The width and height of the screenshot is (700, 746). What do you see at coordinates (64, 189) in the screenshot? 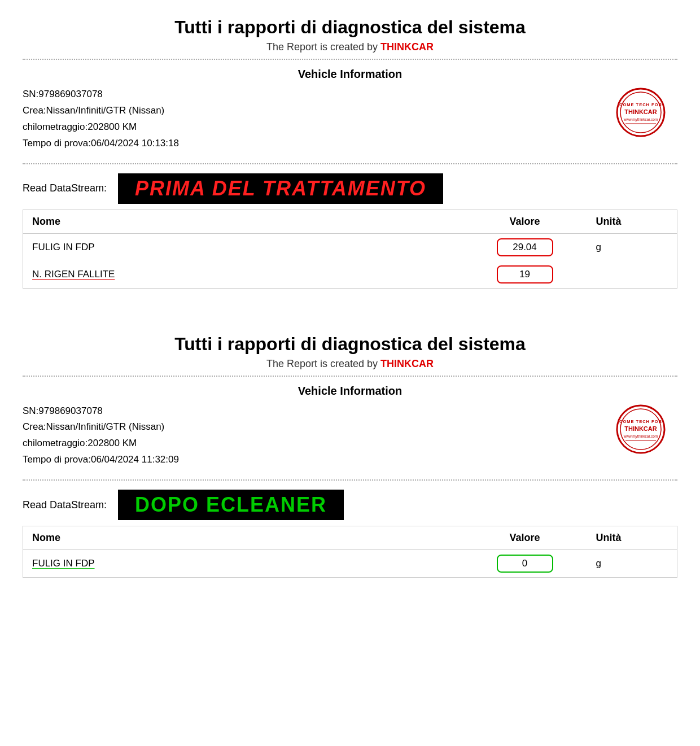
I see `datastream-label-1: Read DataStream:` at bounding box center [64, 189].